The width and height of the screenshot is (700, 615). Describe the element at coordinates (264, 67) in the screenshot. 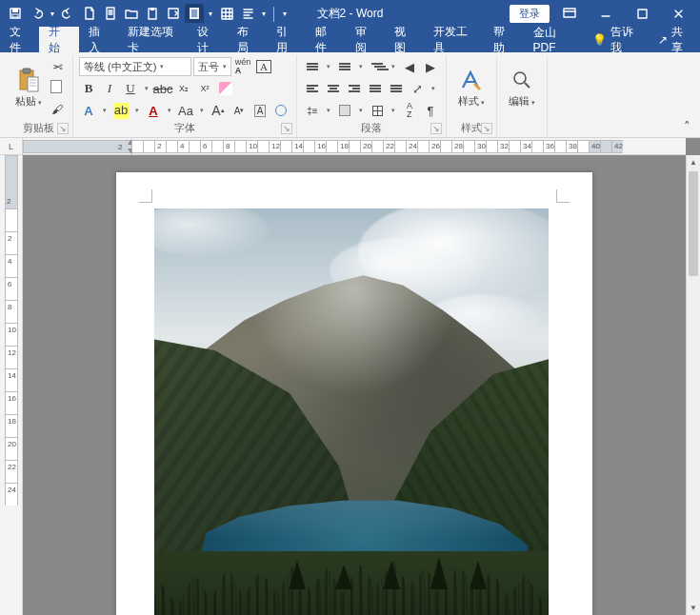

I see `char-border-button: A` at that location.